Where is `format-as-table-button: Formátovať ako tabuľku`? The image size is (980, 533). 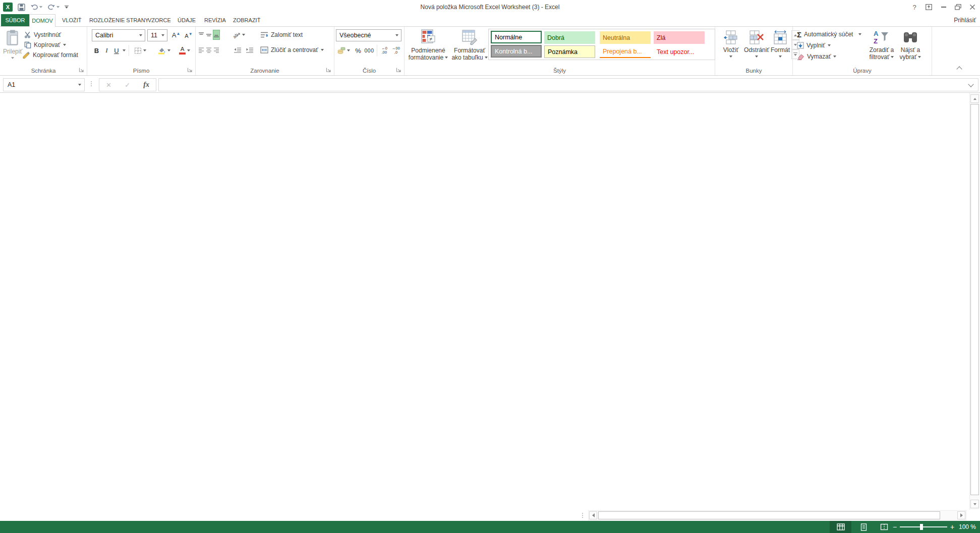
format-as-table-button: Formátovať ako tabuľku is located at coordinates (470, 48).